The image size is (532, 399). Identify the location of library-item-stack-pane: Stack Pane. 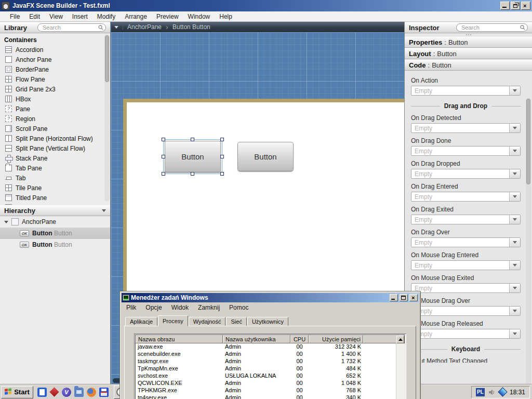
(55, 158).